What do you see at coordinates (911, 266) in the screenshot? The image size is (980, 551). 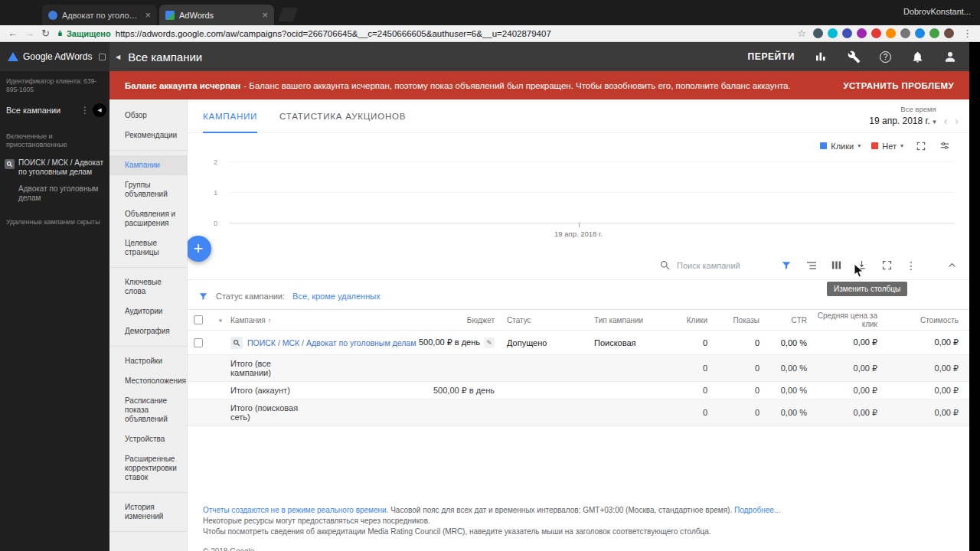 I see `more-options-icon: ⋮` at bounding box center [911, 266].